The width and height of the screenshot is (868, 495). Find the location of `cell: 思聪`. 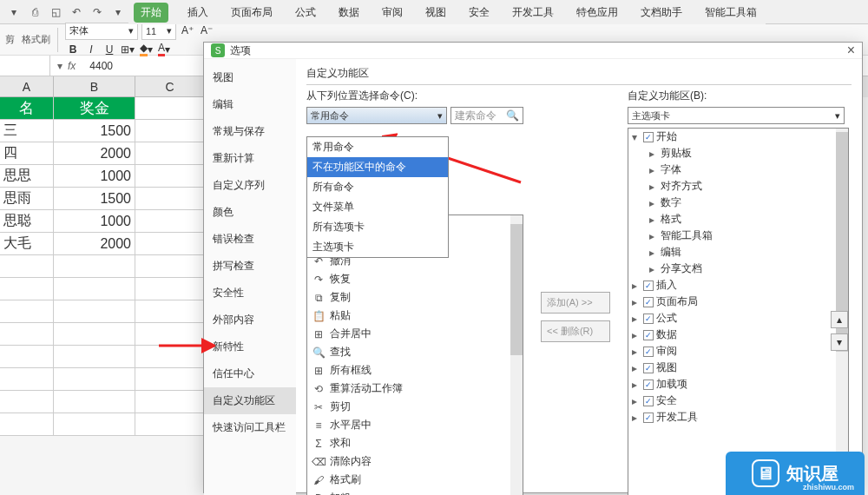

cell: 思聪 is located at coordinates (27, 221).